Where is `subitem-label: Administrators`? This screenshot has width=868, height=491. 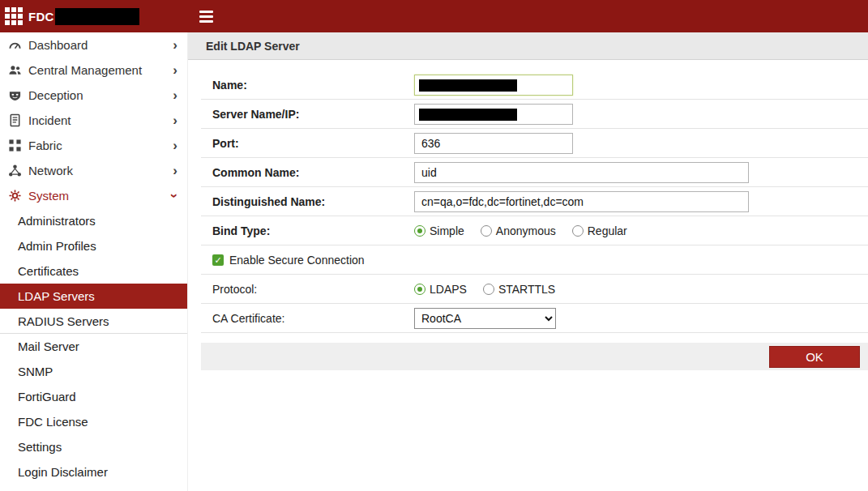
subitem-label: Administrators is located at coordinates (57, 220).